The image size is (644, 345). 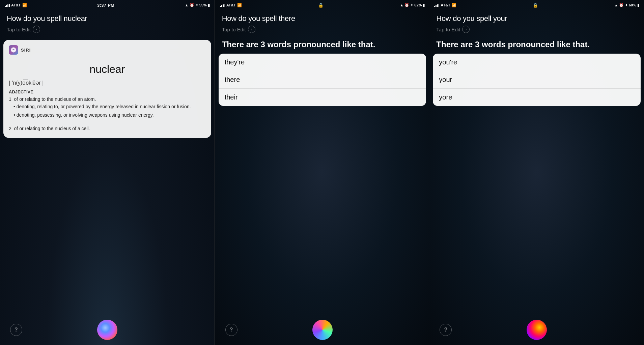 I want to click on query-section-1: How do you spell nuclear Tap to Edit ›, so click(x=107, y=22).